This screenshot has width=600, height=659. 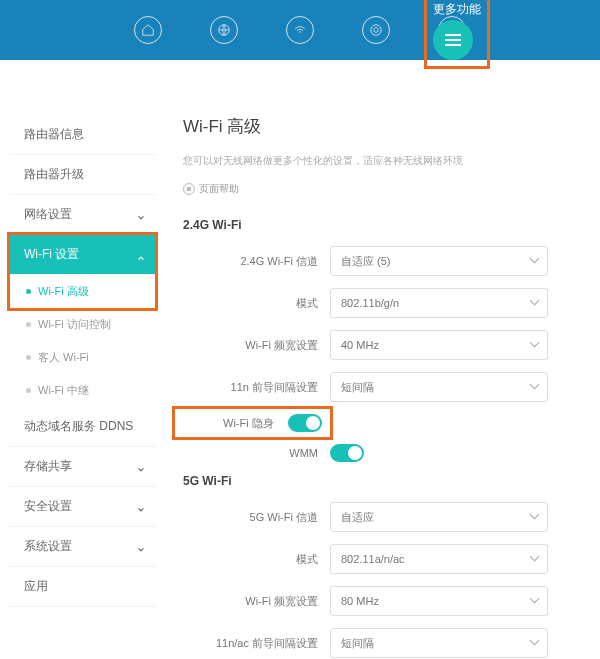 What do you see at coordinates (439, 559) in the screenshot?
I see `select-5g-mode: 802.11a/n/ac` at bounding box center [439, 559].